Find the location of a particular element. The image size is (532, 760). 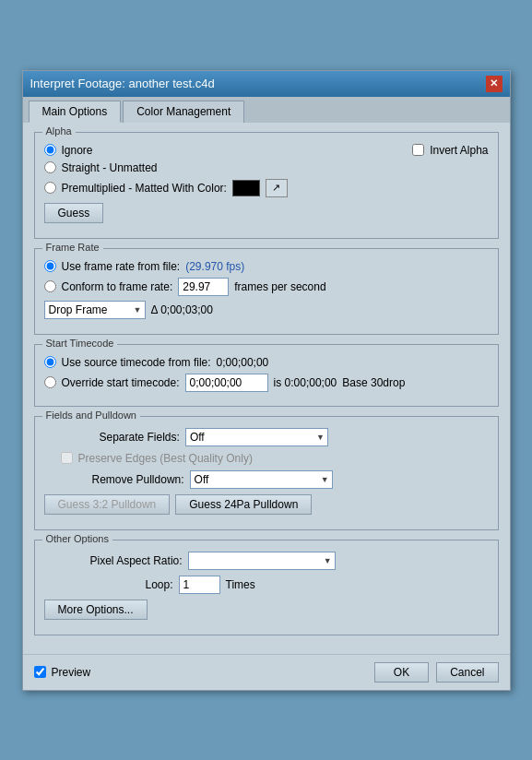

fps-conform-label: Conform to frame rate: is located at coordinates (118, 287).